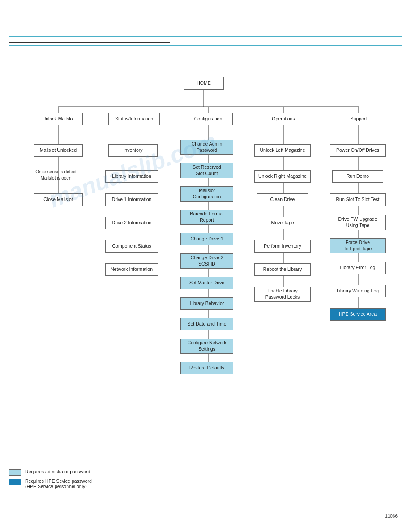 This screenshot has width=411, height=532. I want to click on node-run-demo: Run Demo, so click(358, 176).